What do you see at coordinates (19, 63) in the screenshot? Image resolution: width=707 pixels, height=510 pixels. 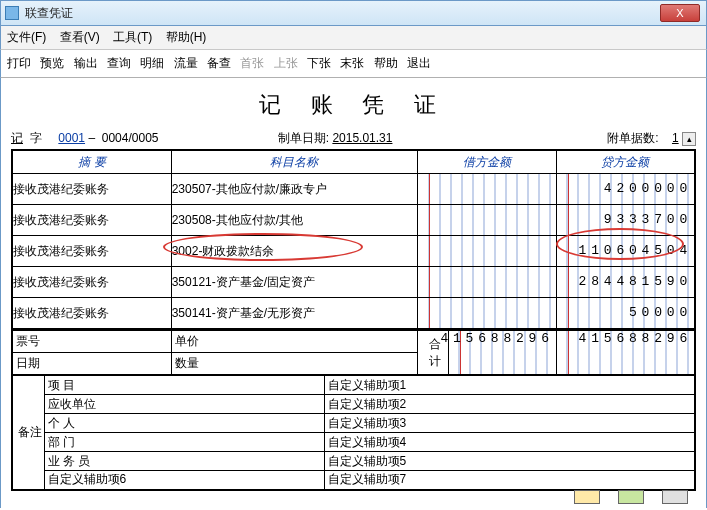 I see `tool-print: 打印` at bounding box center [19, 63].